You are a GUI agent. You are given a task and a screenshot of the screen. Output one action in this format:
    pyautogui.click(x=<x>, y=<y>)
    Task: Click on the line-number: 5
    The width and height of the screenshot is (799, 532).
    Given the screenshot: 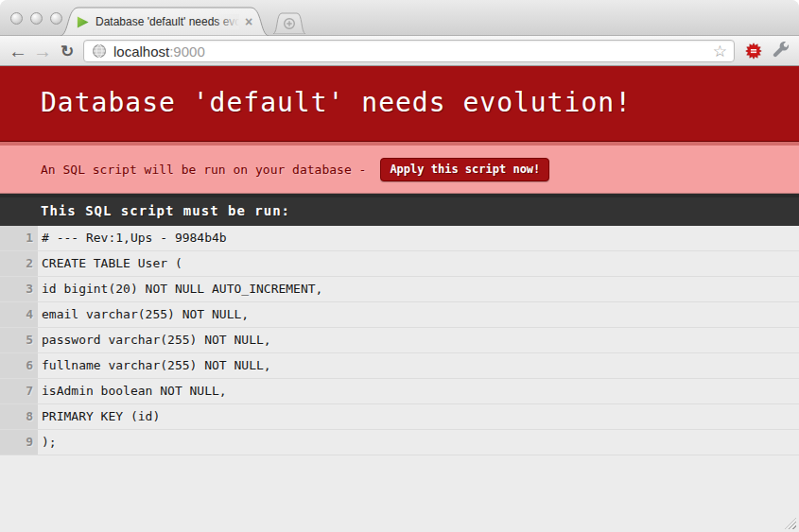 What is the action you would take?
    pyautogui.click(x=19, y=340)
    